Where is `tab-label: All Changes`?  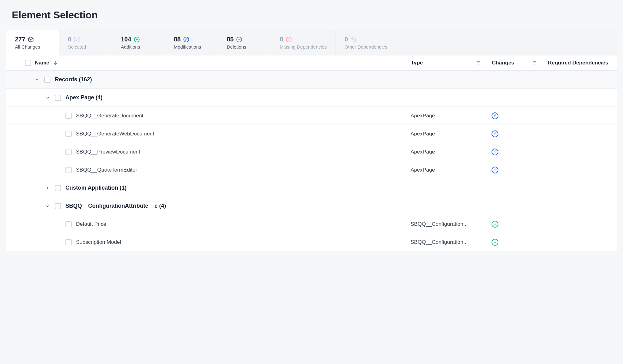 tab-label: All Changes is located at coordinates (32, 47).